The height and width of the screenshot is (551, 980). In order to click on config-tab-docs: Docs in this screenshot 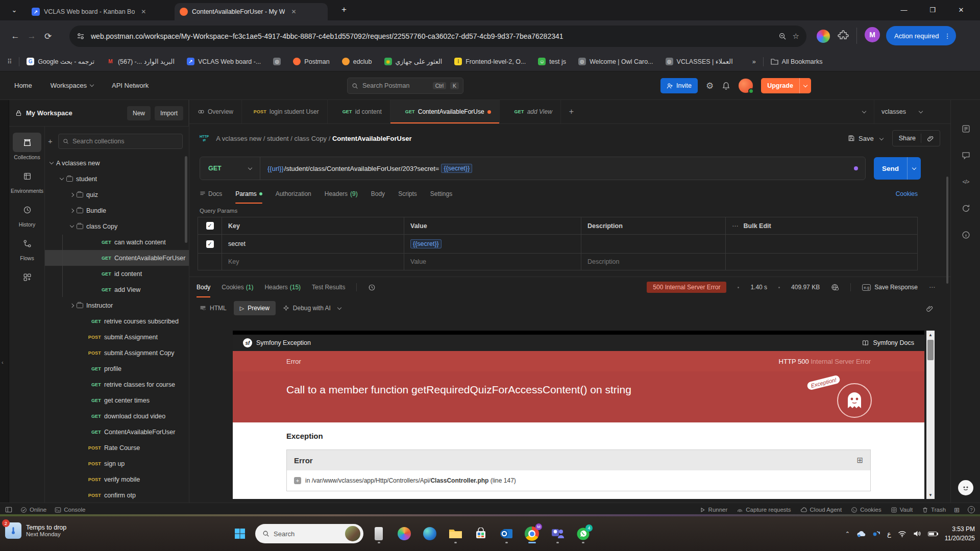, I will do `click(211, 194)`.